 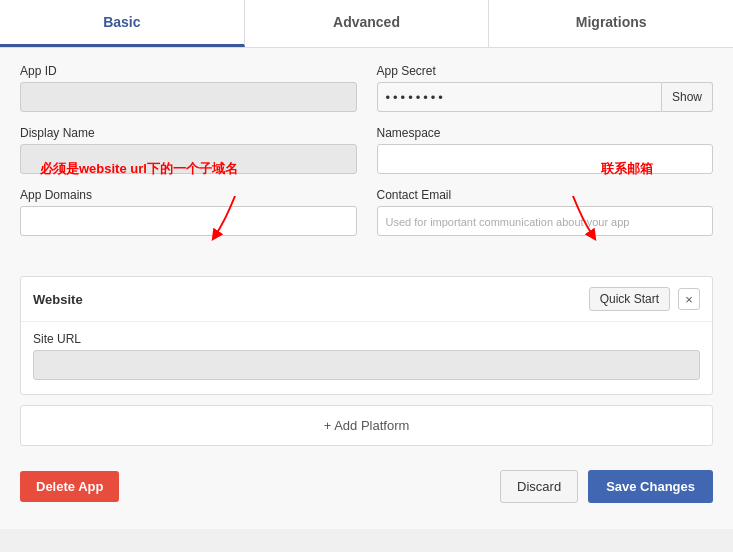 What do you see at coordinates (366, 426) in the screenshot?
I see `add-platform-section: + Add Platform` at bounding box center [366, 426].